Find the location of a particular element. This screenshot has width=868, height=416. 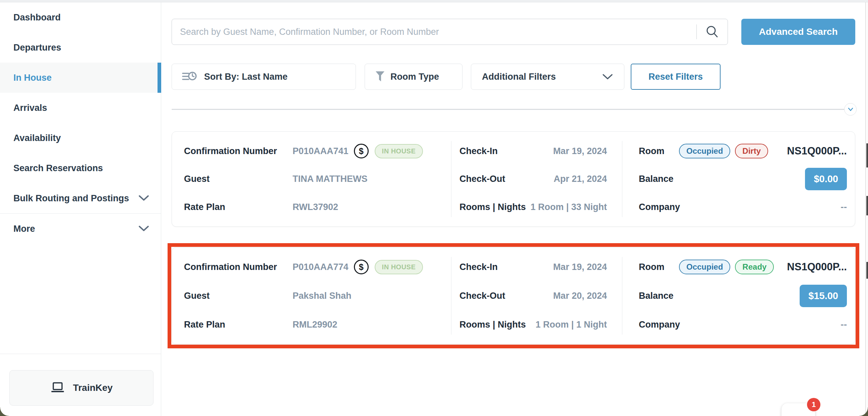

search-bar is located at coordinates (450, 32).